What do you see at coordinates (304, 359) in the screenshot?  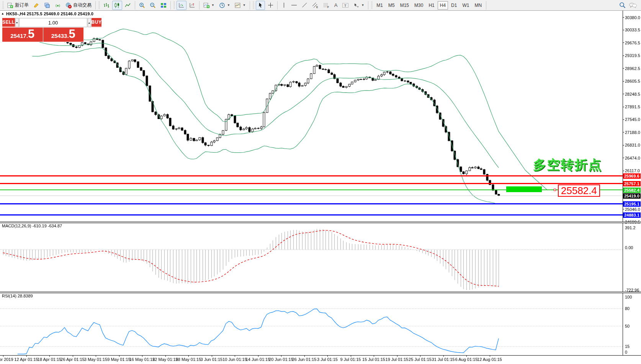 I see `x-axis-label: 26 Jun 01:15` at bounding box center [304, 359].